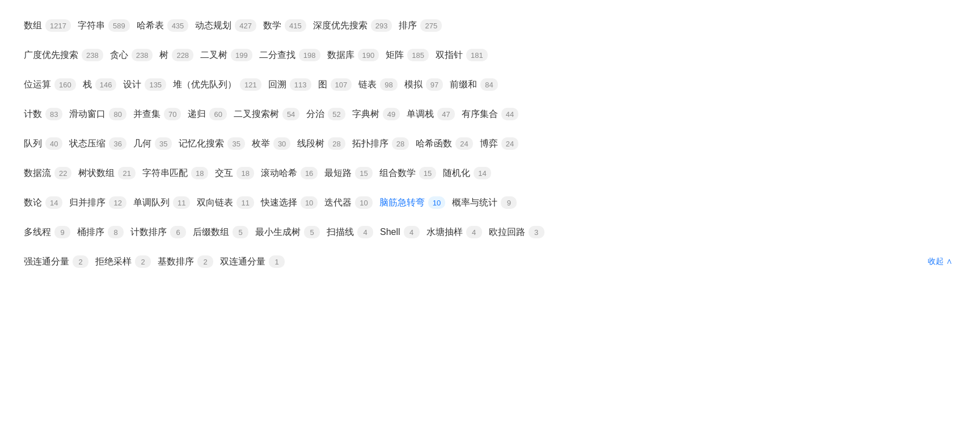  Describe the element at coordinates (477, 55) in the screenshot. I see `tag-count: 181` at that location.